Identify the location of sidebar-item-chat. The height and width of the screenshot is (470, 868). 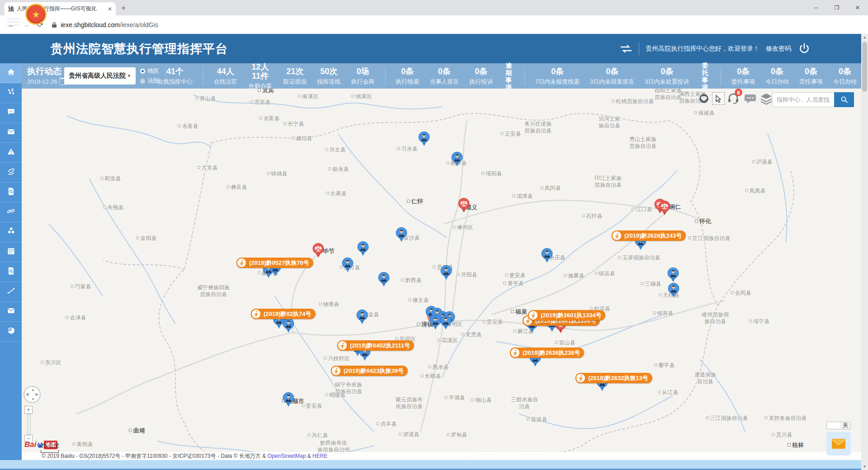
(11, 113).